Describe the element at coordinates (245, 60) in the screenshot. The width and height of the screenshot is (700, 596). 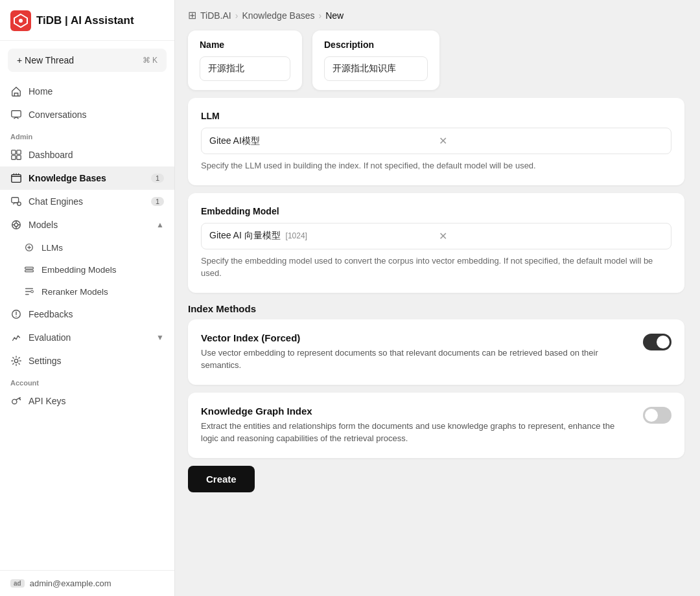
I see `name-card: Name` at that location.